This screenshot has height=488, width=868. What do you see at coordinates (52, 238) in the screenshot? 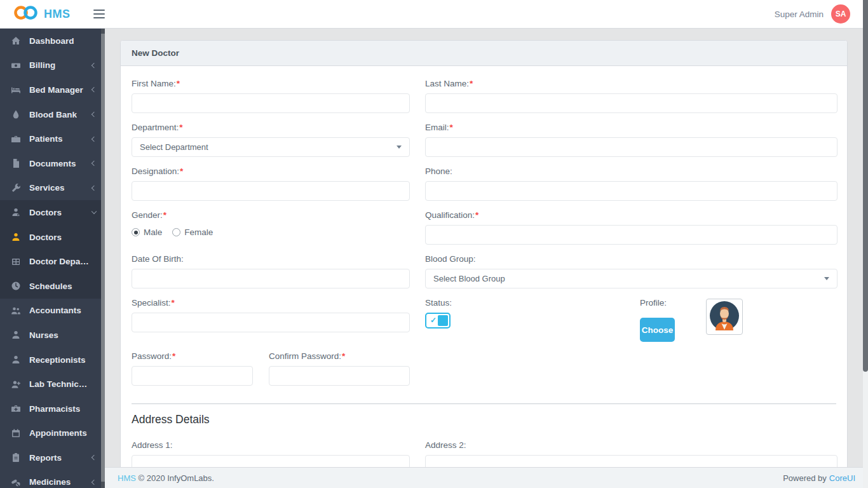
I see `sidebar-item-doctors: Doctors` at bounding box center [52, 238].